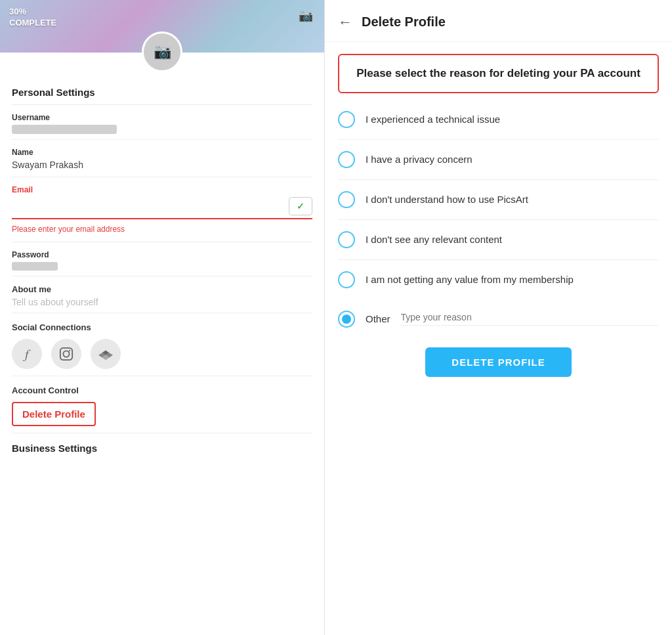 This screenshot has height=635, width=672. Describe the element at coordinates (512, 159) in the screenshot. I see `reason-text-privacy: I have a privacy concern` at that location.